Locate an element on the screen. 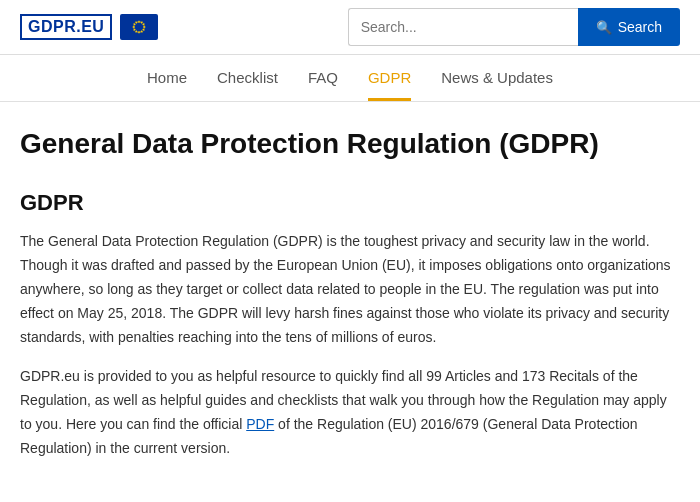 This screenshot has width=700, height=502. search-button: 🔍 Search is located at coordinates (629, 27).